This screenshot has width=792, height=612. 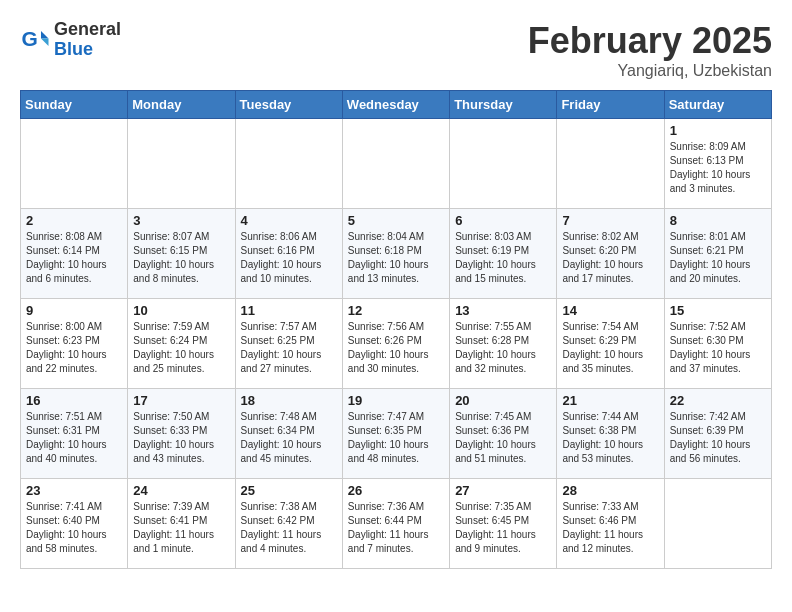 I want to click on day-info: Sunrise: 7:44 AM Sunset: 6:38 PM Dayligh…, so click(x=610, y=438).